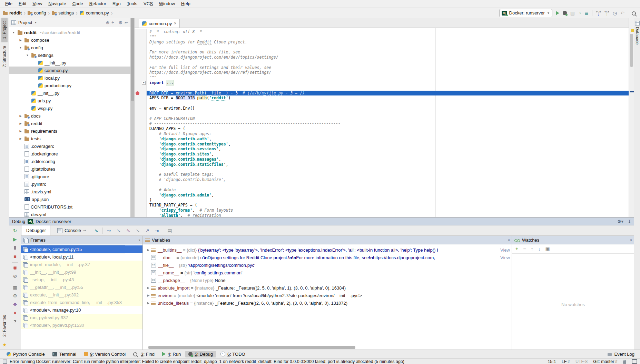 Image resolution: width=640 pixels, height=364 pixels. What do you see at coordinates (4, 30) in the screenshot?
I see `sidebar-tab-1-project: 1: Project` at bounding box center [4, 30].